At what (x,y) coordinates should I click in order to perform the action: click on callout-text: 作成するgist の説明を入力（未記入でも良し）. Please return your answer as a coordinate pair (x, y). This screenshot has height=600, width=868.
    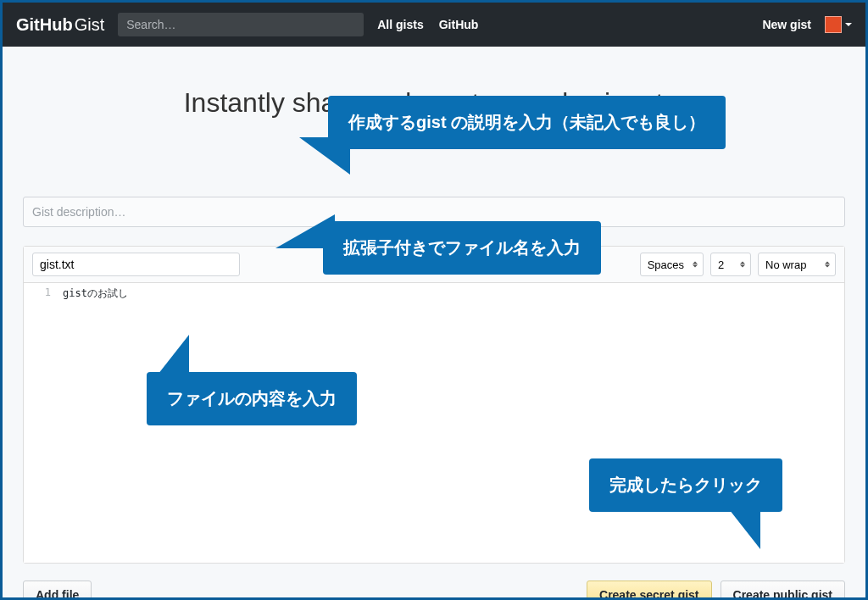
    Looking at the image, I should click on (527, 122).